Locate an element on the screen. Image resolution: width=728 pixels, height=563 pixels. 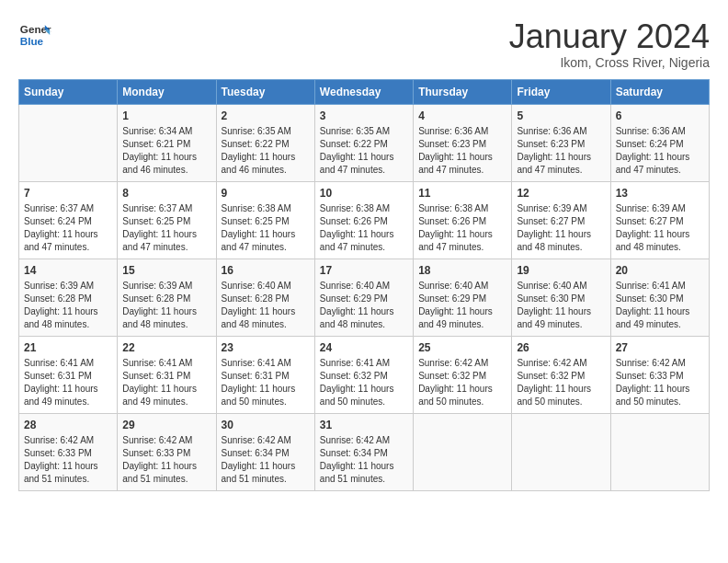
calendar-day-cell: 13Sunrise: 6:39 AM Sunset: 6:27 PM Dayli… is located at coordinates (660, 220).